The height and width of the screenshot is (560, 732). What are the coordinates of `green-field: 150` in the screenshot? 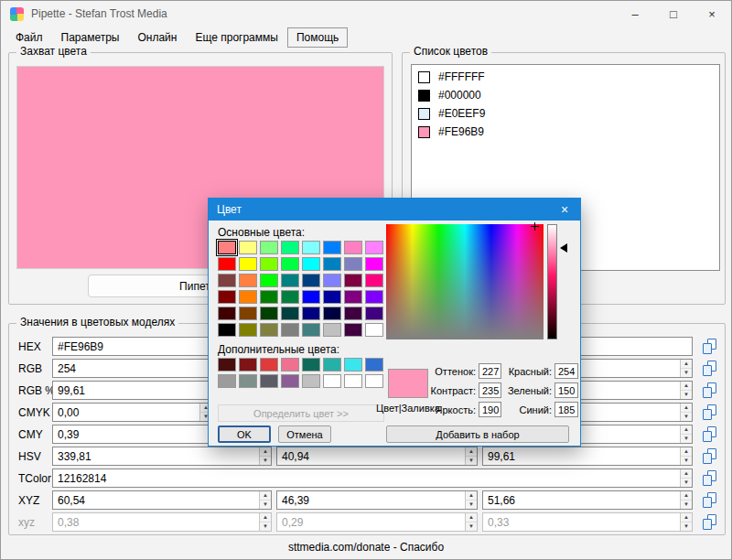 It's located at (566, 390).